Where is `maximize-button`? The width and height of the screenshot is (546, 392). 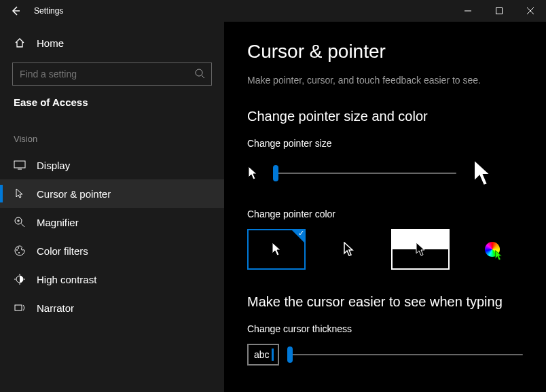 maximize-button is located at coordinates (499, 11).